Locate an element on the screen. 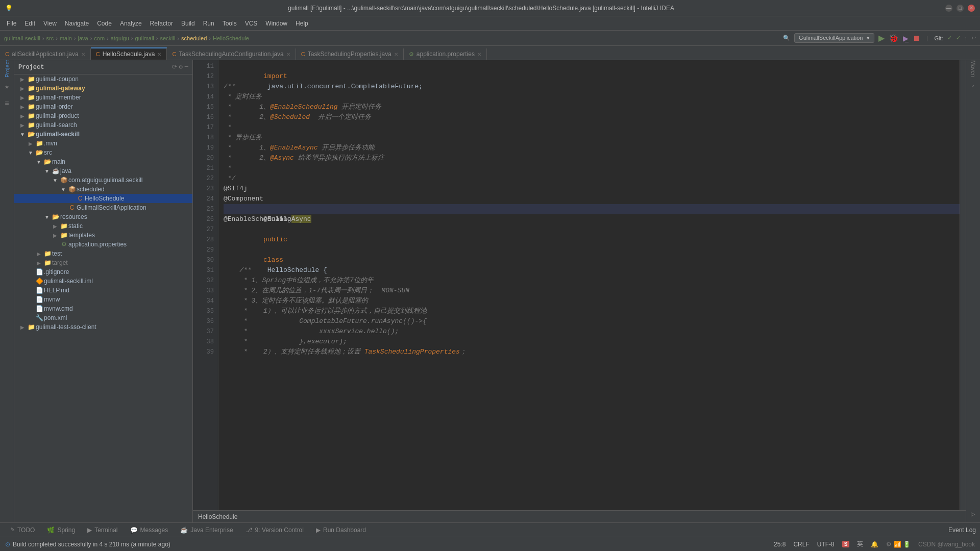  breadcrumb-scheduled: scheduled is located at coordinates (194, 38).